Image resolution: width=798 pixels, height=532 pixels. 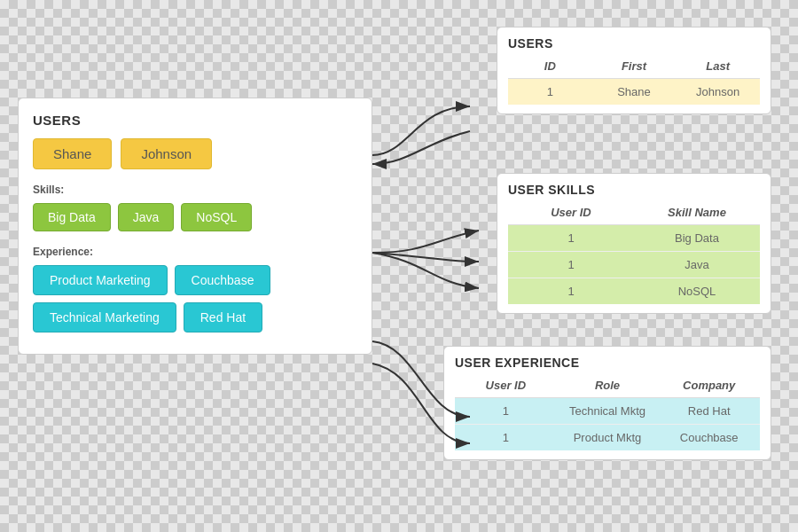 I want to click on user-experience-table: User ID Role Company 1 Technical Mktg Re…, so click(x=607, y=417).